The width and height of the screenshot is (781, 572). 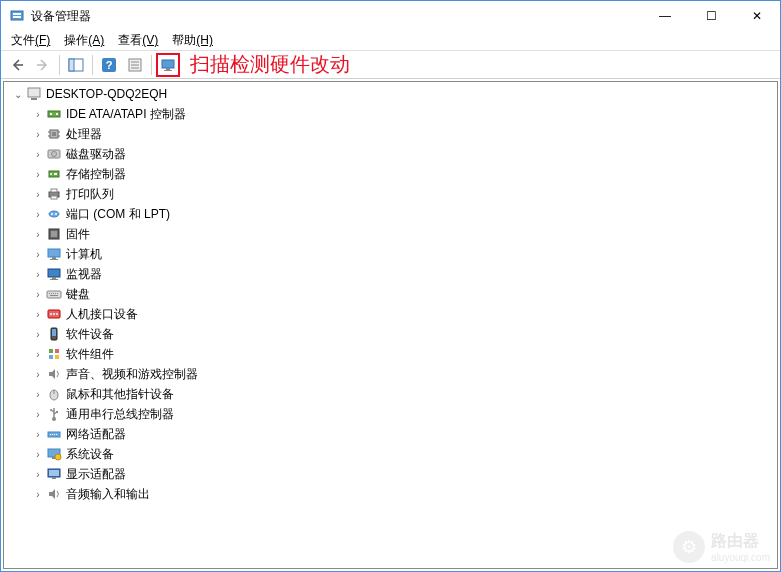 What do you see at coordinates (390, 114) in the screenshot?
I see `tree-item: ›IDE ATA/ATAPI 控制器` at bounding box center [390, 114].